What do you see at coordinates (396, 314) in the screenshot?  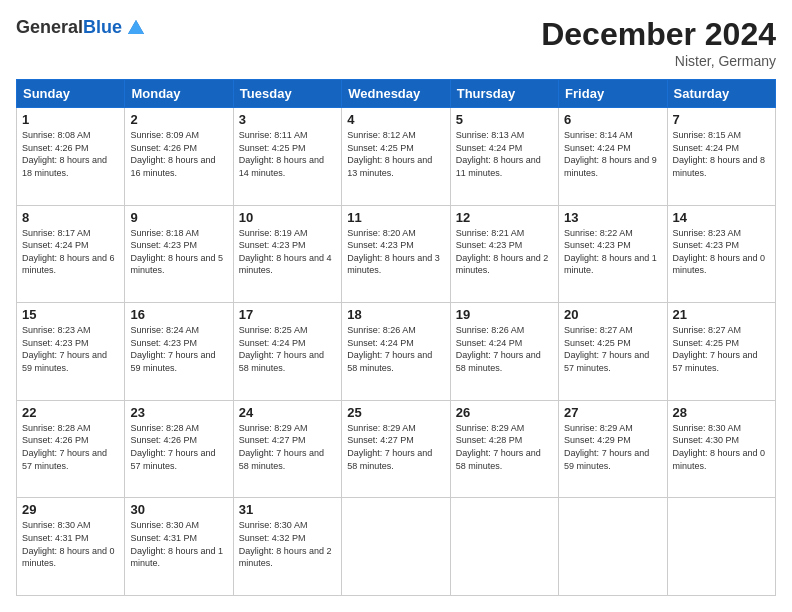 I see `day-number: 18` at bounding box center [396, 314].